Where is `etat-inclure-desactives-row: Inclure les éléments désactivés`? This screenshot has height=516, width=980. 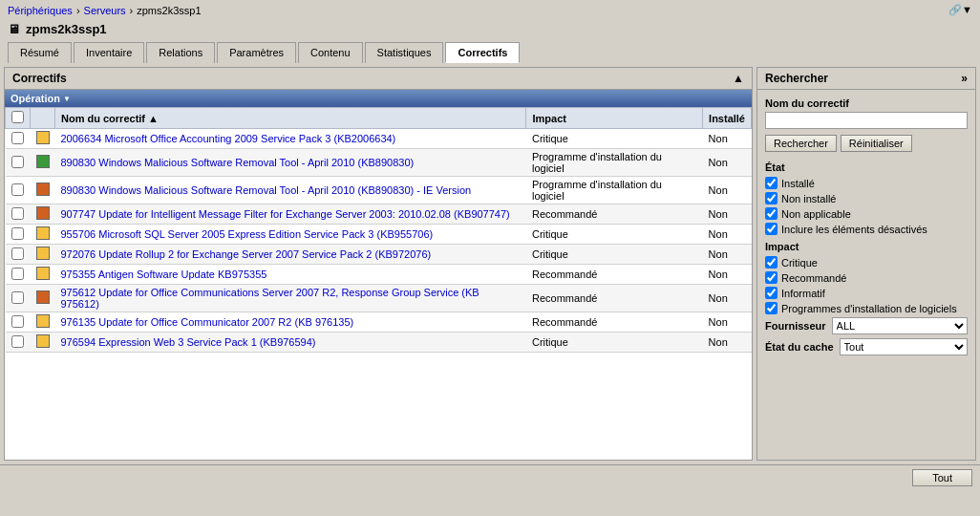 etat-inclure-desactives-row: Inclure les éléments désactivés is located at coordinates (866, 229).